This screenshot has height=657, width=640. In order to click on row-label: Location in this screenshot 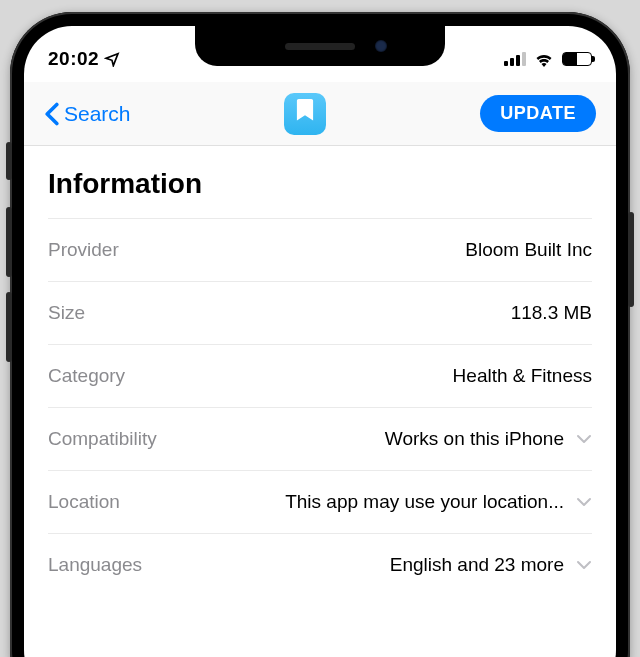, I will do `click(84, 502)`.